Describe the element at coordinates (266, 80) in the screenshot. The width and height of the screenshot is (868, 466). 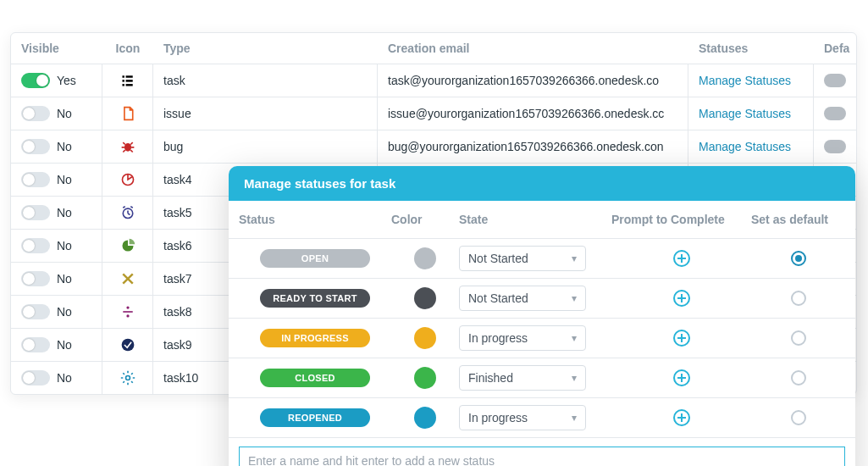
I see `type-cell: task` at that location.